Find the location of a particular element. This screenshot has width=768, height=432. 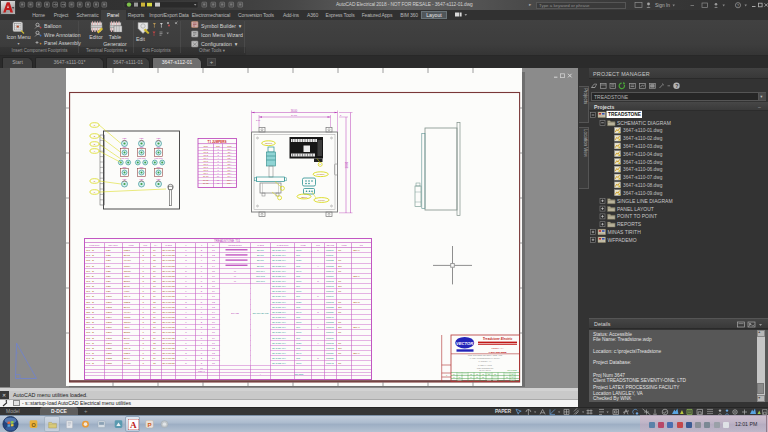

svg-text: ORG6 is located at coordinates (127, 322).